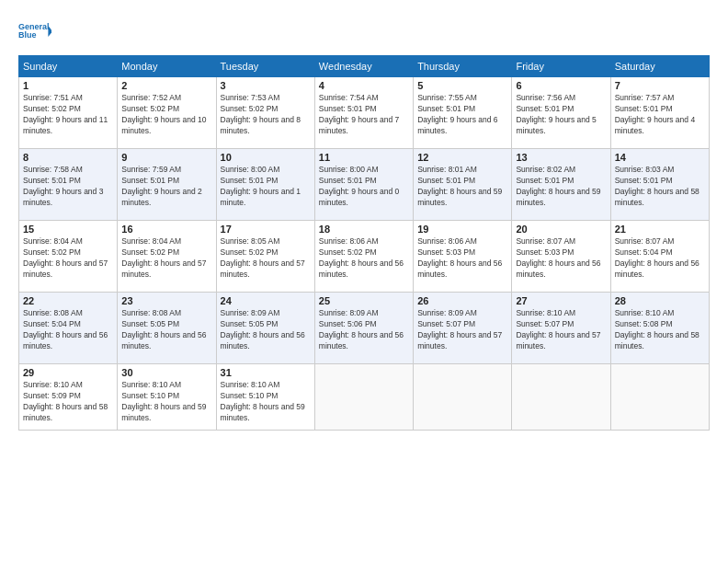  I want to click on calendar-cell: 17Sunrise: 8:05 AMSunset: 5:02 PMDayligh…, so click(265, 257).